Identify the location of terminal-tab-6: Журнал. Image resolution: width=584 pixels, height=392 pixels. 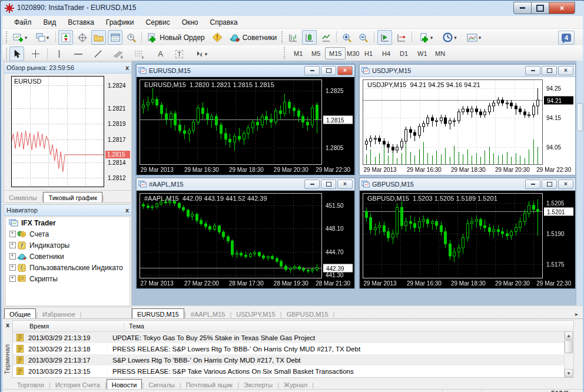
(296, 385).